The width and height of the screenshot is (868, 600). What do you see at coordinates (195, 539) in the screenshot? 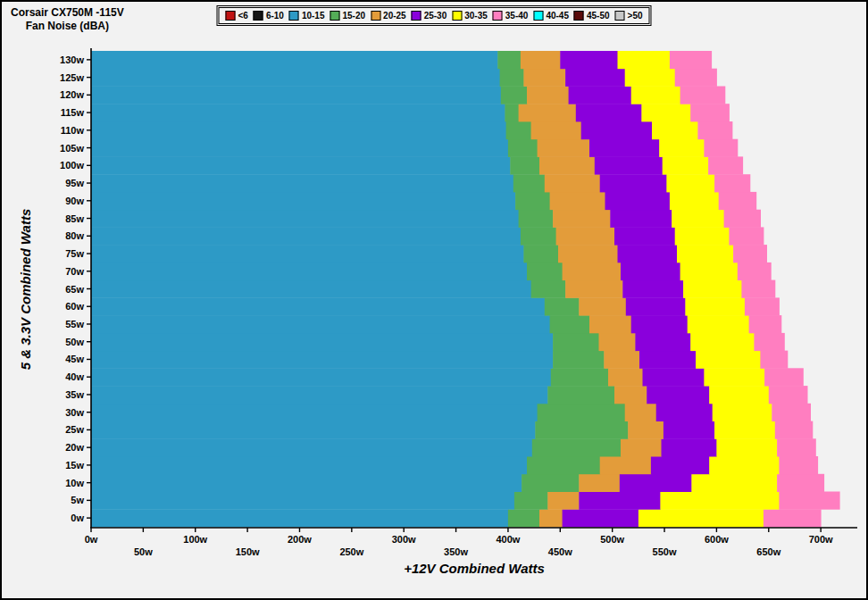
I see `x-tick-label: 100w` at bounding box center [195, 539].